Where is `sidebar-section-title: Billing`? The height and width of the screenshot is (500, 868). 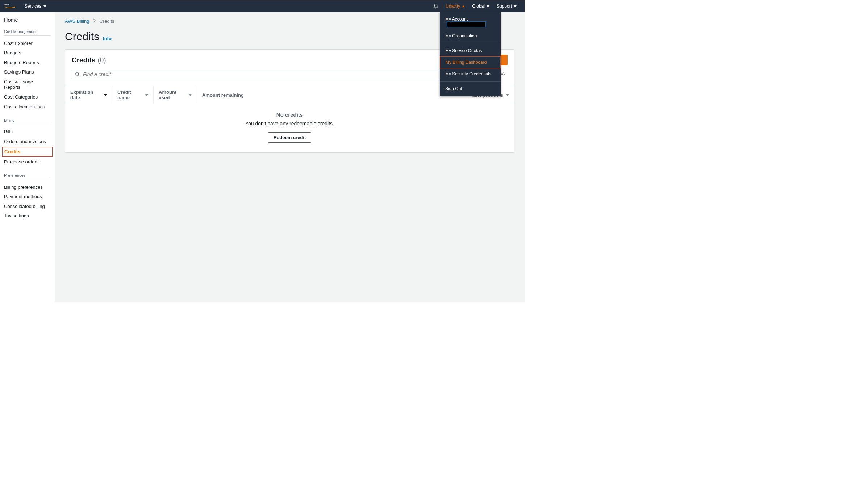 sidebar-section-title: Billing is located at coordinates (28, 121).